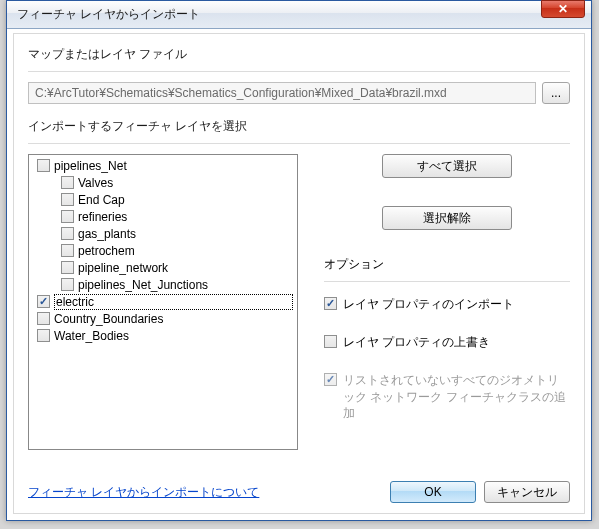 The image size is (599, 529). Describe the element at coordinates (107, 234) in the screenshot. I see `layer-label: gas_plants` at that location.